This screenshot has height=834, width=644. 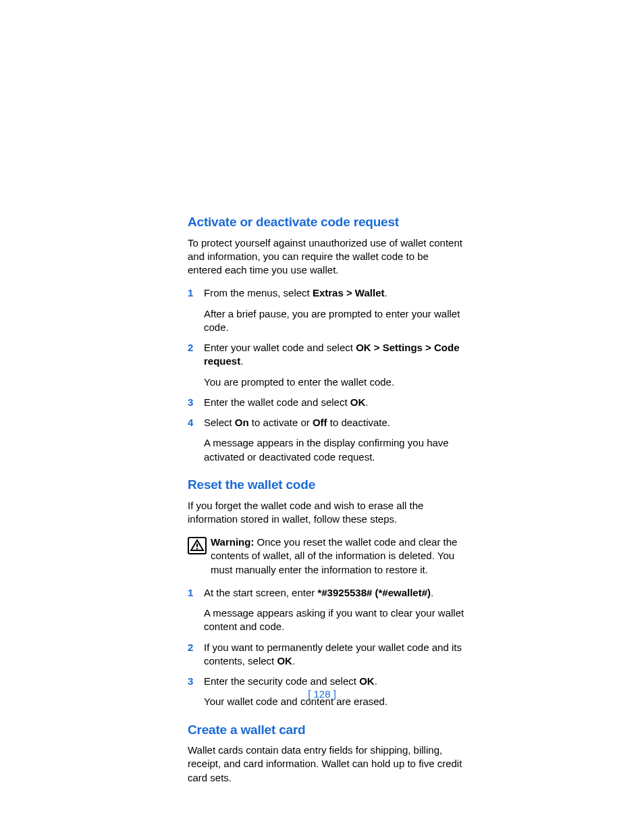 What do you see at coordinates (326, 593) in the screenshot?
I see `section-reset: Reset the wallet code If you forget the …` at bounding box center [326, 593].